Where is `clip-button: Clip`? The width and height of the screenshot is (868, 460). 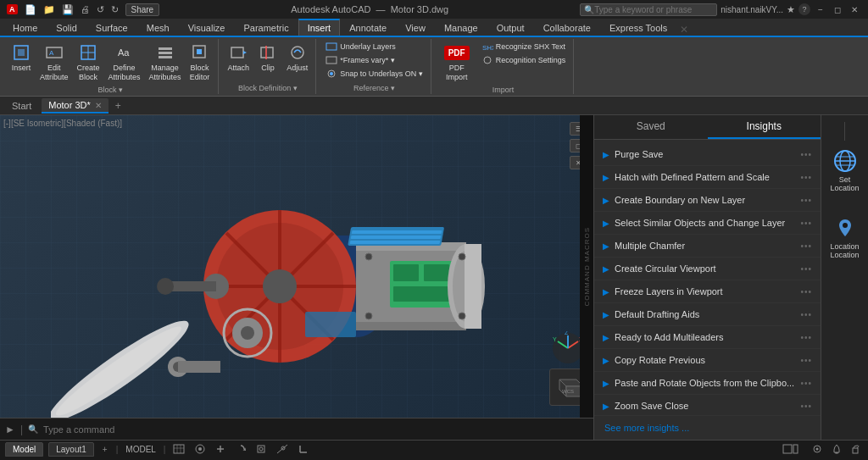 clip-button: Clip is located at coordinates (268, 58).